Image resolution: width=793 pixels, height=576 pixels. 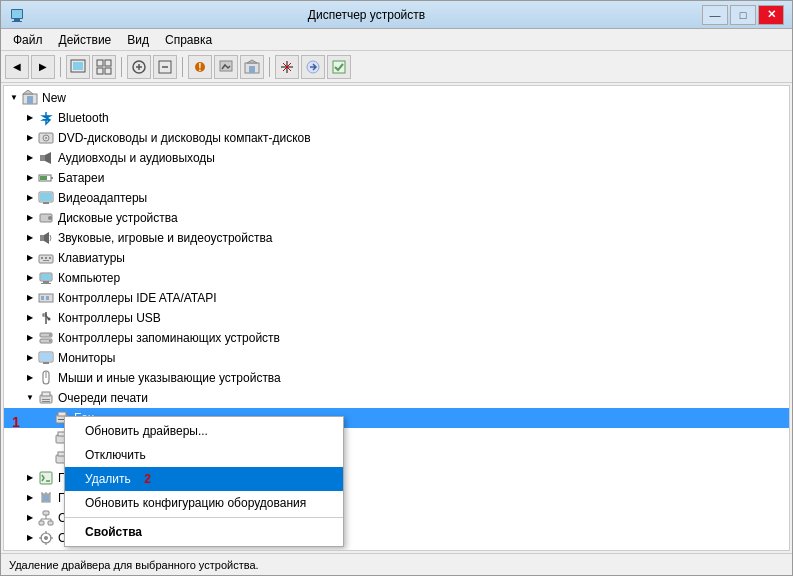 I want to click on forward-button: ▶, so click(x=43, y=67).